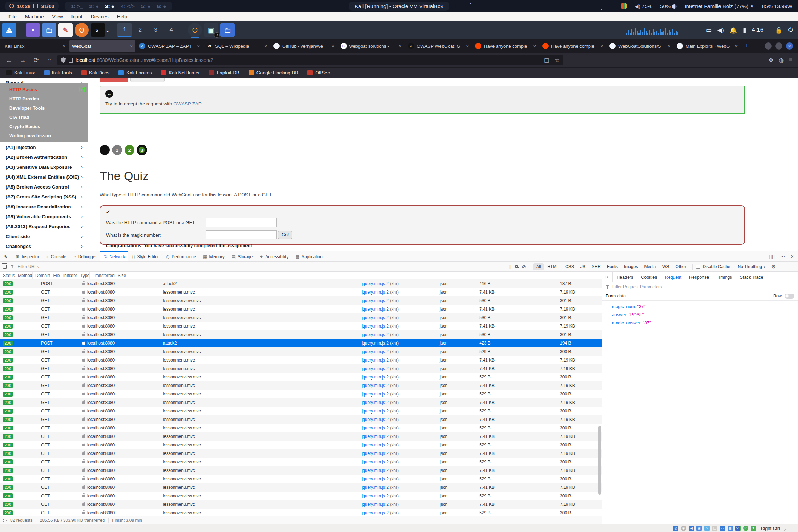 The width and height of the screenshot is (798, 532). I want to click on owasp-zap-link: OWASP ZAP, so click(187, 104).